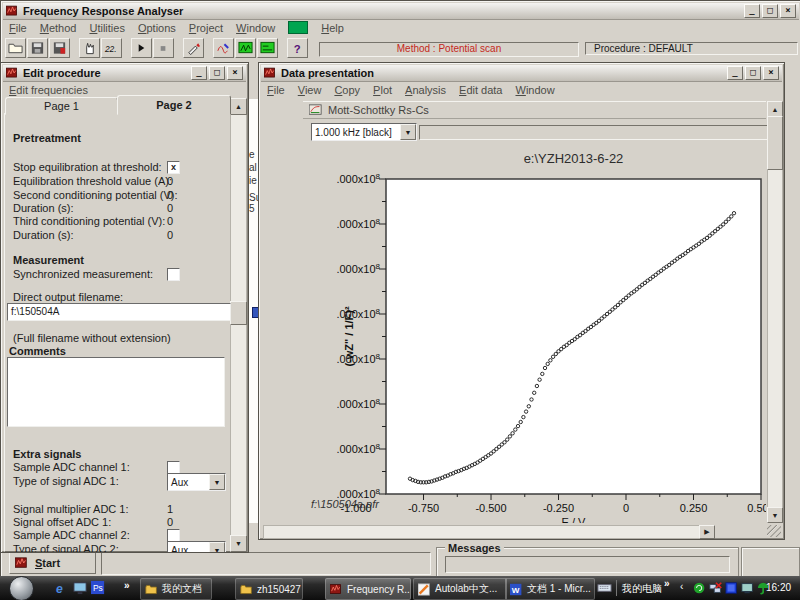 Image resolution: width=800 pixels, height=600 pixels. I want to click on menu-view: View, so click(310, 90).